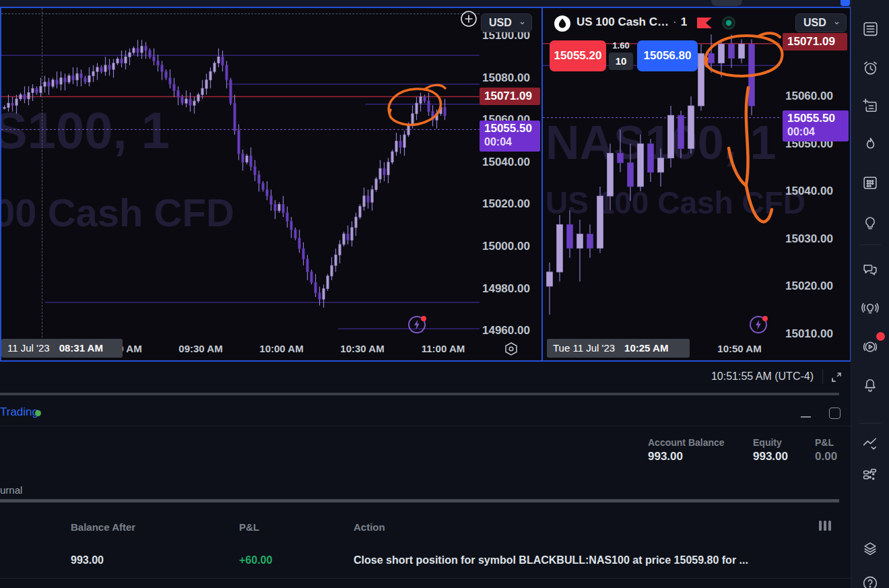 Image resolution: width=889 pixels, height=588 pixels. What do you see at coordinates (870, 475) in the screenshot?
I see `object-grid-icon` at bounding box center [870, 475].